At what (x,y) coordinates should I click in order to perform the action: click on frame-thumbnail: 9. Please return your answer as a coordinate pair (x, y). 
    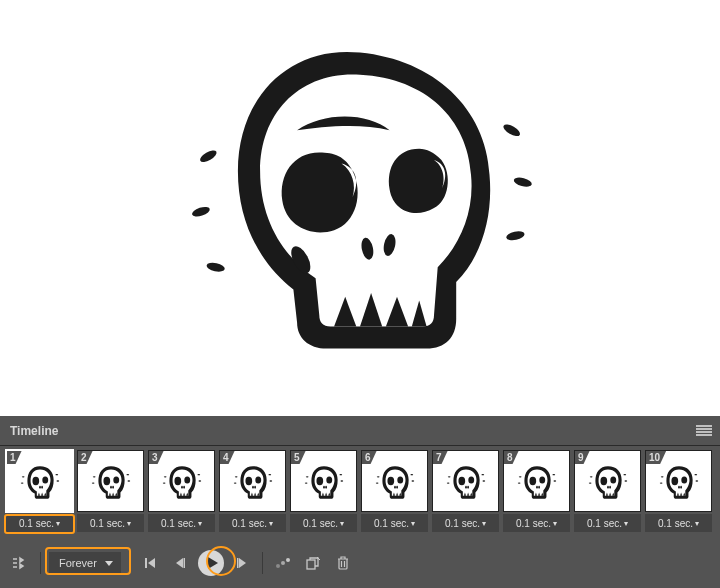
    Looking at the image, I should click on (608, 481).